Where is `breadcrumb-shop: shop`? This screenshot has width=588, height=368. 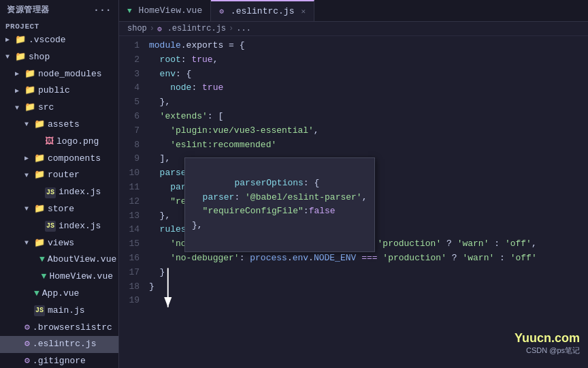 breadcrumb-shop: shop is located at coordinates (137, 29).